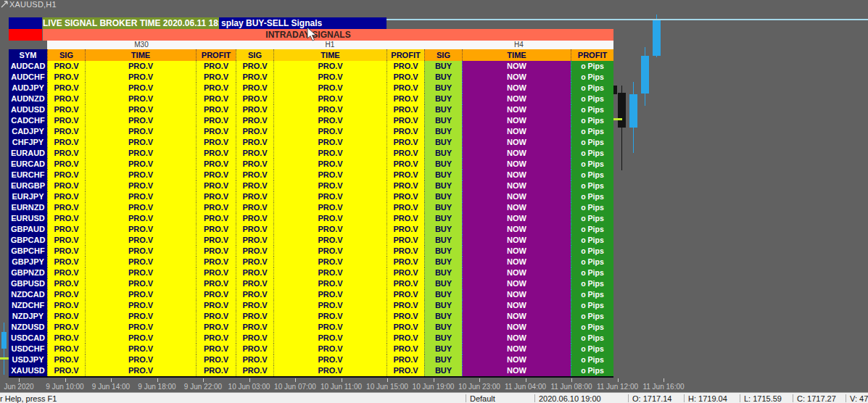 The width and height of the screenshot is (868, 403). I want to click on status-separator, so click(846, 399).